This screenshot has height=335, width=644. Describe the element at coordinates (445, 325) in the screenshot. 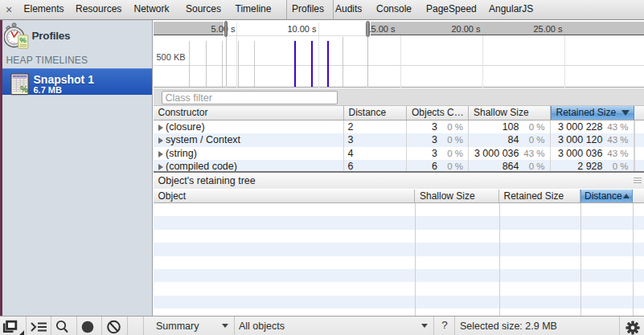

I see `help-button: ?` at that location.